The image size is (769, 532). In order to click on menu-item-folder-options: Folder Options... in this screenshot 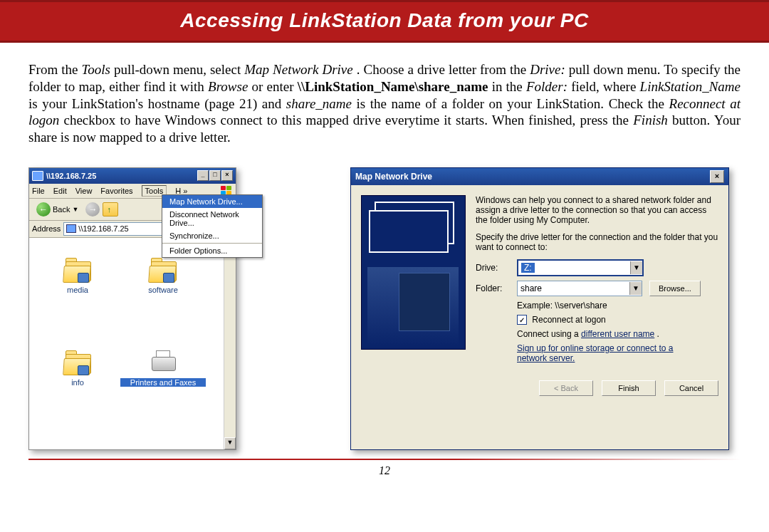, I will do `click(212, 251)`.